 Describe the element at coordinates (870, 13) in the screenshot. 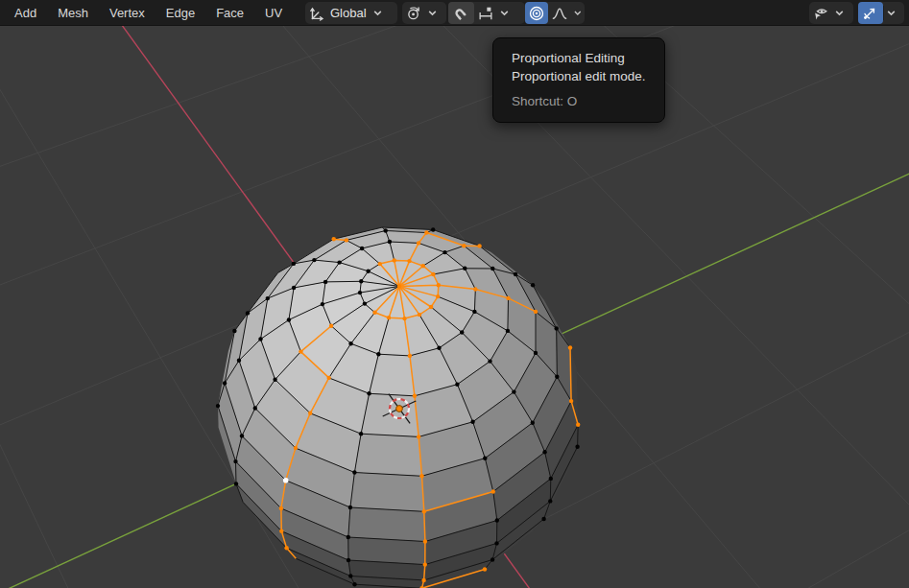

I see `gizmo-icon` at that location.